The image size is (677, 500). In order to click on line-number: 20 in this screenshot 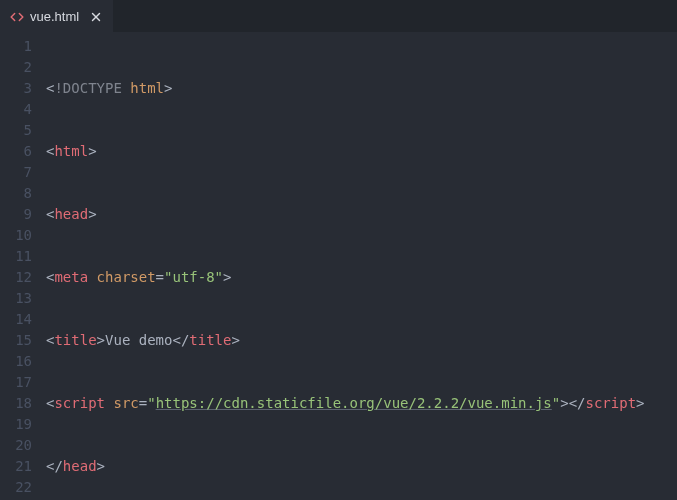, I will do `click(16, 446)`.